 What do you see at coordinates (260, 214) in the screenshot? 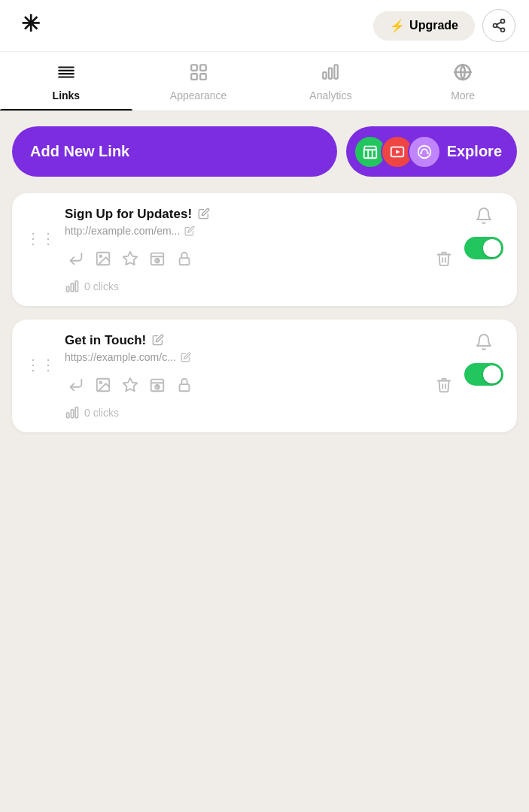
I see `card-title-row: Sign Up for Updates!` at bounding box center [260, 214].